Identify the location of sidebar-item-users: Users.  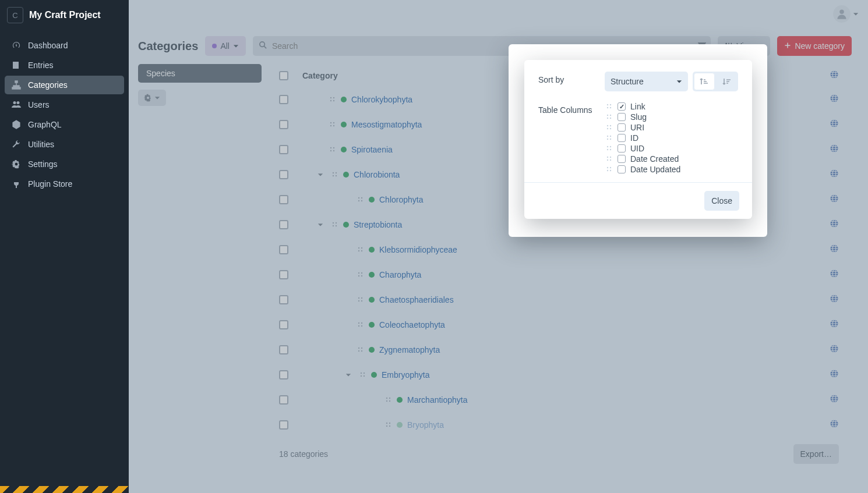
(64, 105).